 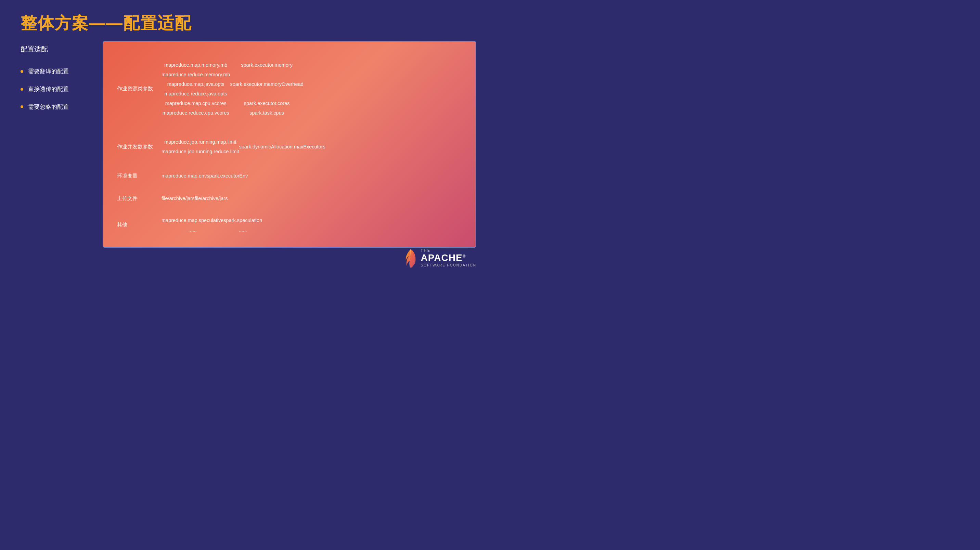 What do you see at coordinates (58, 49) in the screenshot?
I see `section-title: 配置适配` at bounding box center [58, 49].